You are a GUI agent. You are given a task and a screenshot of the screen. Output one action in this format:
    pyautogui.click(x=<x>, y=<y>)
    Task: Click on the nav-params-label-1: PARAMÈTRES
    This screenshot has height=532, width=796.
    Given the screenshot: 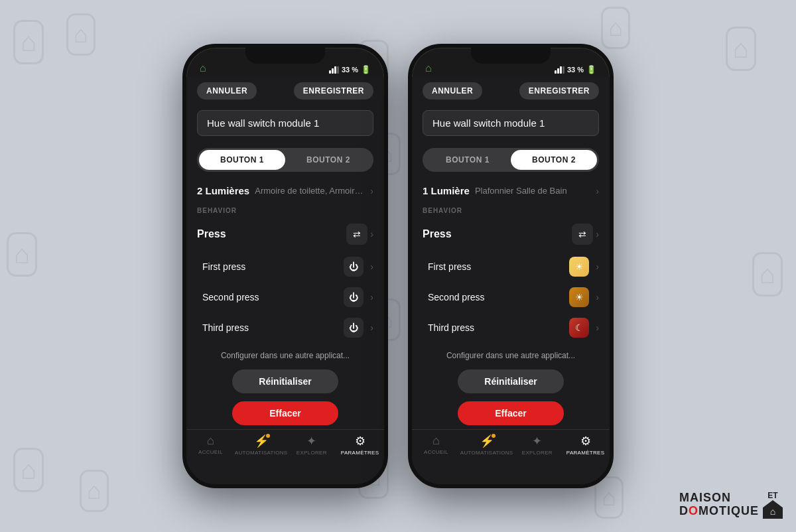 What is the action you would take?
    pyautogui.click(x=360, y=452)
    